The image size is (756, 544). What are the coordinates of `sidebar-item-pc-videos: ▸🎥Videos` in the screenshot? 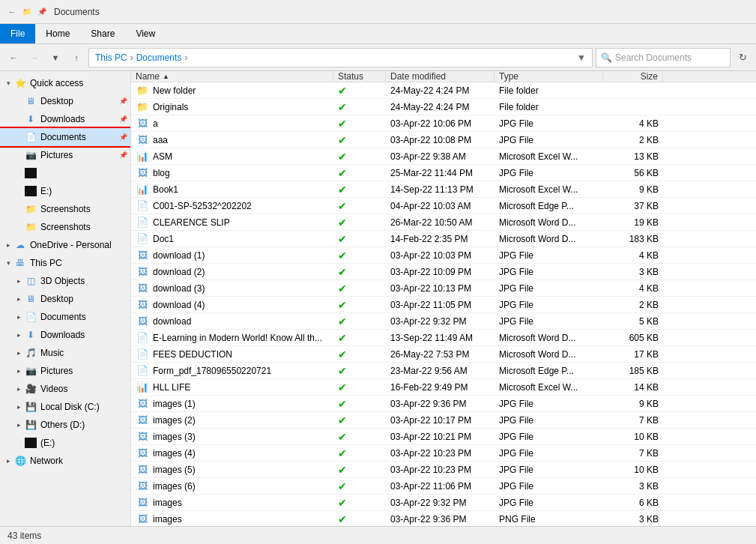 It's located at (65, 389).